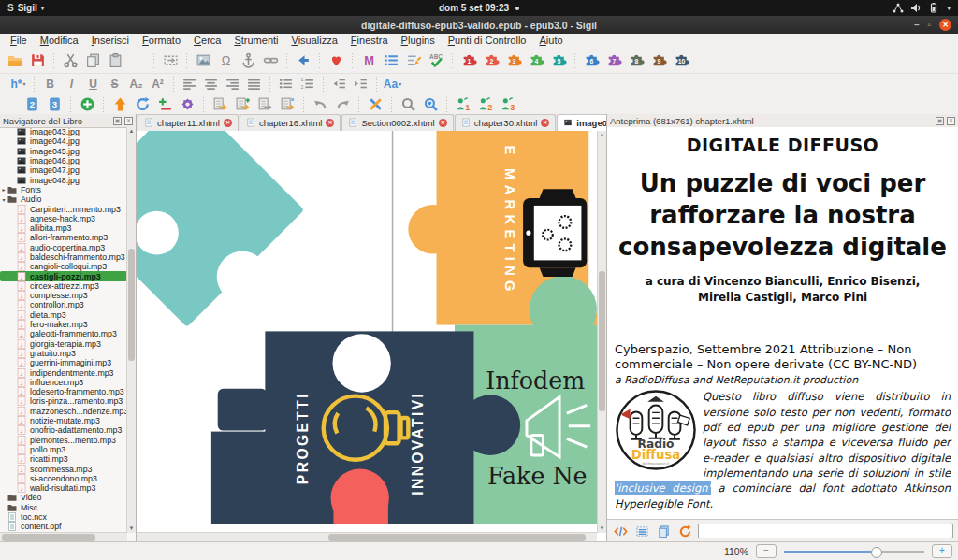 This screenshot has height=560, width=958. Describe the element at coordinates (187, 105) in the screenshot. I see `settings-button` at that location.